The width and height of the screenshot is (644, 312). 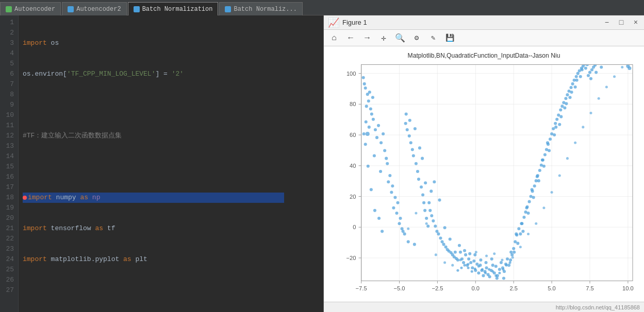 What do you see at coordinates (8, 157) in the screenshot?
I see `line-num-14: 14` at bounding box center [8, 157].